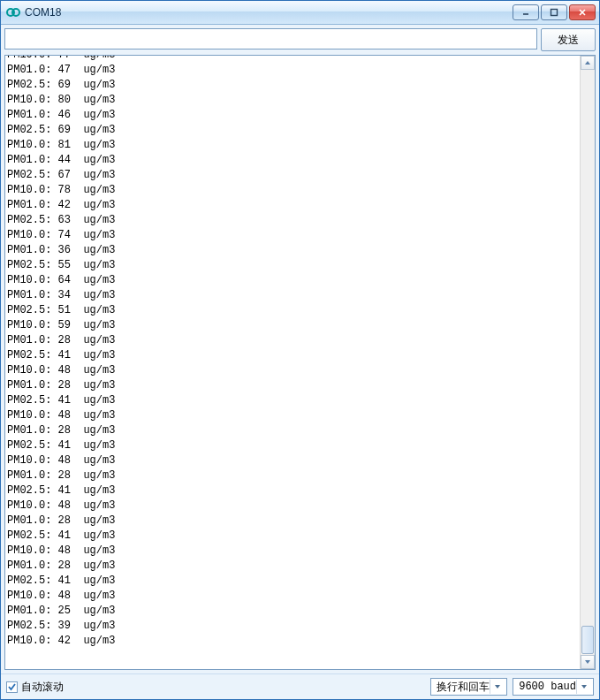 The width and height of the screenshot is (600, 700). I want to click on serial-line: PM01.0: 46 ug/m3, so click(292, 115).